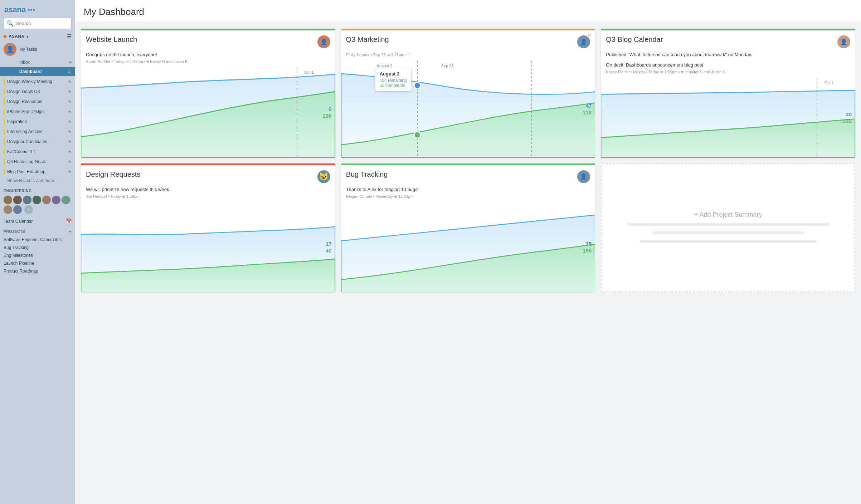 This screenshot has width=861, height=504. Describe the element at coordinates (34, 221) in the screenshot. I see `team-calendar-label: Team Calendar` at that location.